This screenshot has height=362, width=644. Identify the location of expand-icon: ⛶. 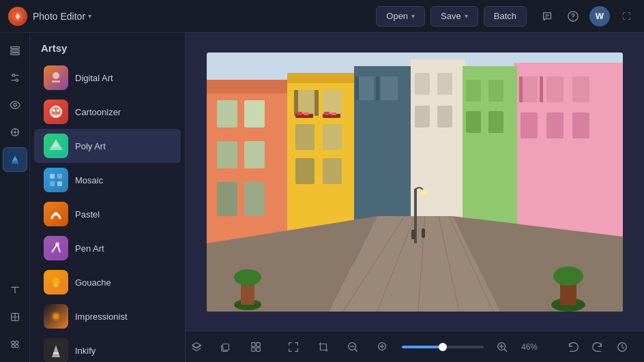
(626, 16).